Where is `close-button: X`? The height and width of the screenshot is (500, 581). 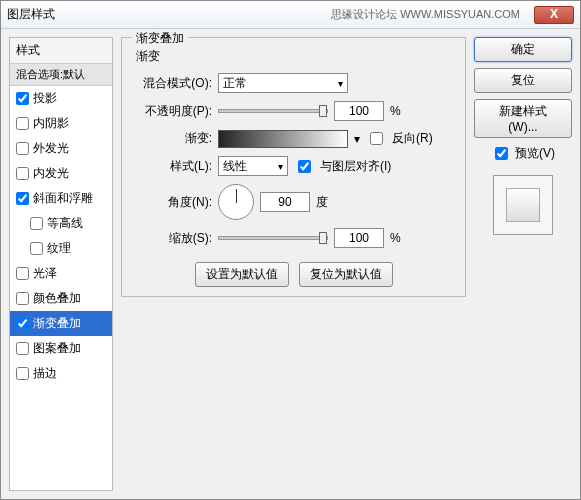 close-button: X is located at coordinates (554, 15).